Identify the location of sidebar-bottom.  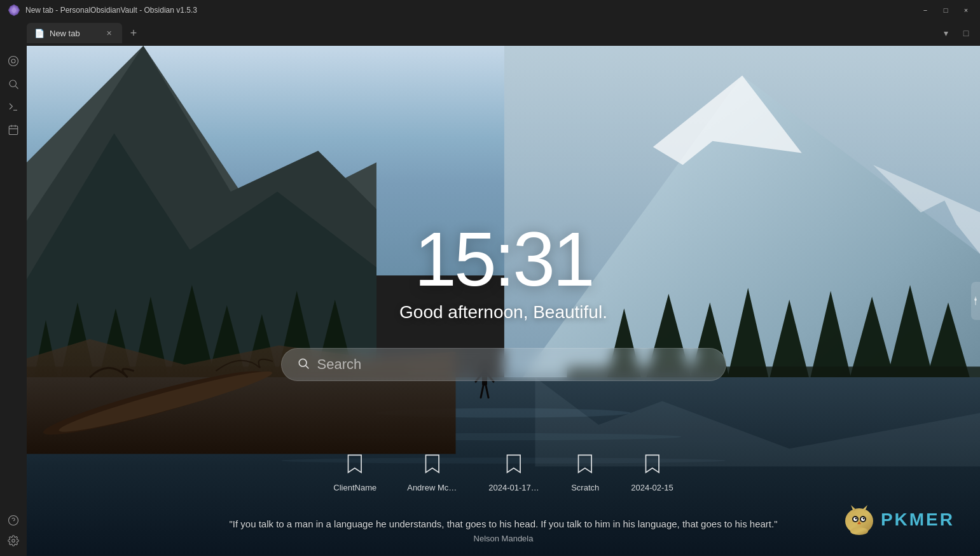
(13, 531).